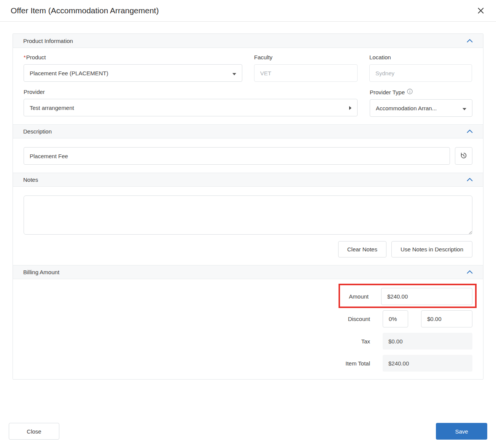  I want to click on tax-row: Tax $0.00, so click(248, 341).